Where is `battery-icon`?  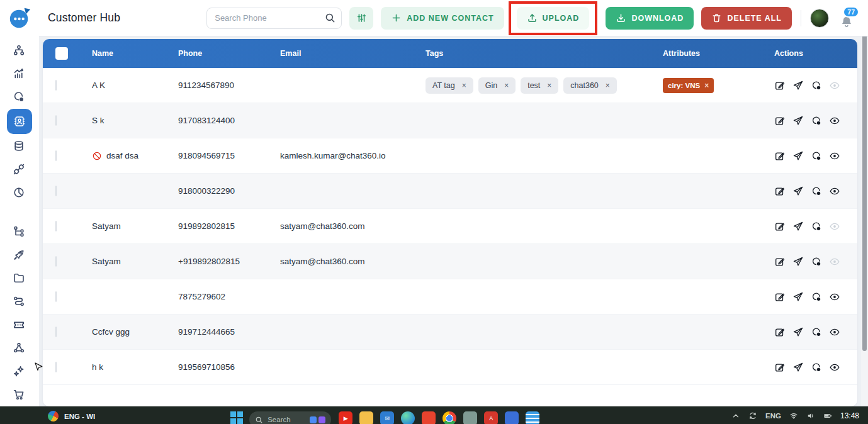 battery-icon is located at coordinates (828, 416).